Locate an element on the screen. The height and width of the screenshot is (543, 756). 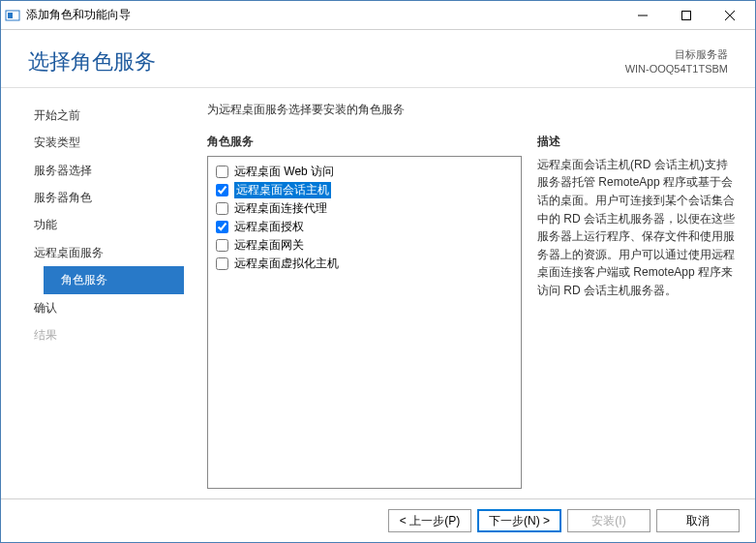
sidebar-item-before-begin: 开始之前 is located at coordinates (110, 115).